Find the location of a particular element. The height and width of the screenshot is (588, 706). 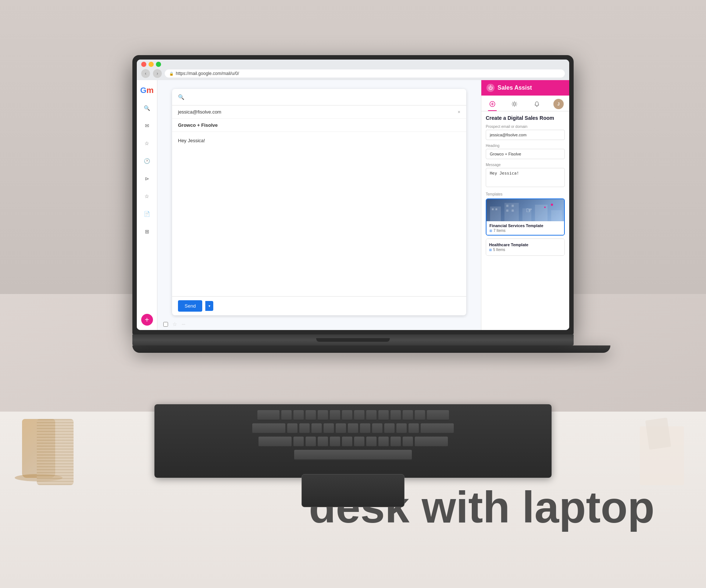

browser-chrome: ‹ › 🔒 https://mail.google.com/mail/u/0/ is located at coordinates (353, 70).